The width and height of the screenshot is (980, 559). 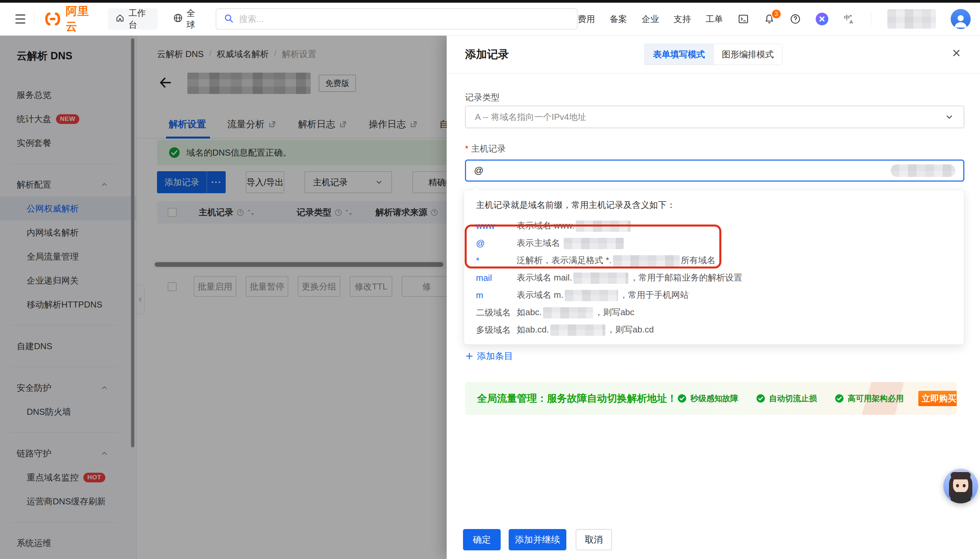 I want to click on region-selector: 全球, so click(x=187, y=19).